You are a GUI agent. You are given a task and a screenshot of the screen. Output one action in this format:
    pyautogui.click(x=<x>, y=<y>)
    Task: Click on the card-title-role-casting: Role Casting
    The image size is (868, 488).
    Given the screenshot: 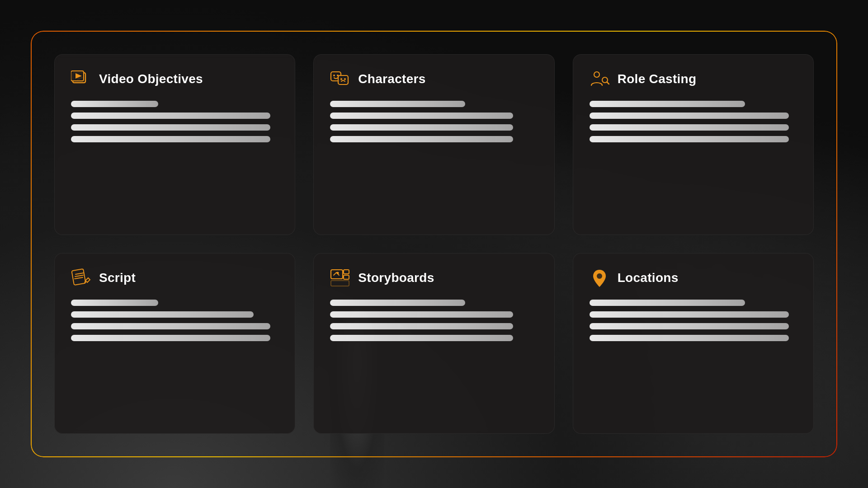 What is the action you would take?
    pyautogui.click(x=657, y=79)
    